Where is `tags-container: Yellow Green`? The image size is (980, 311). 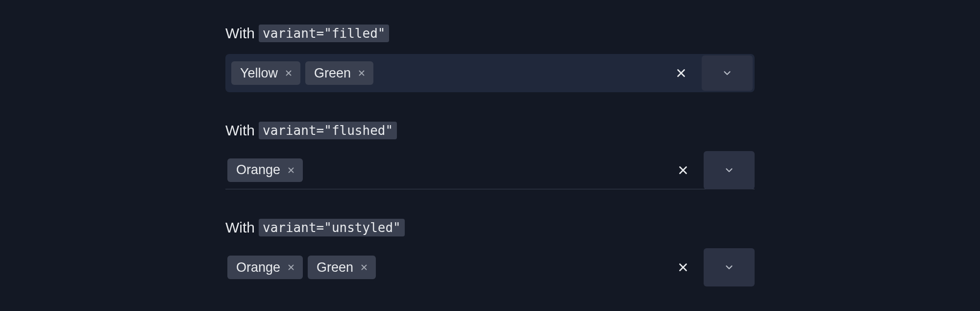
tags-container: Yellow Green is located at coordinates (451, 73).